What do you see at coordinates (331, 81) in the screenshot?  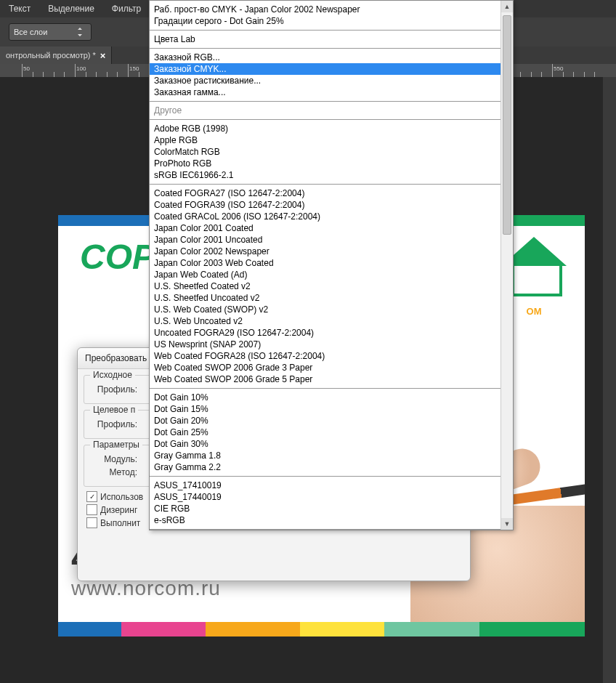 I see `dropdown-item: Заказное растискивание...` at bounding box center [331, 81].